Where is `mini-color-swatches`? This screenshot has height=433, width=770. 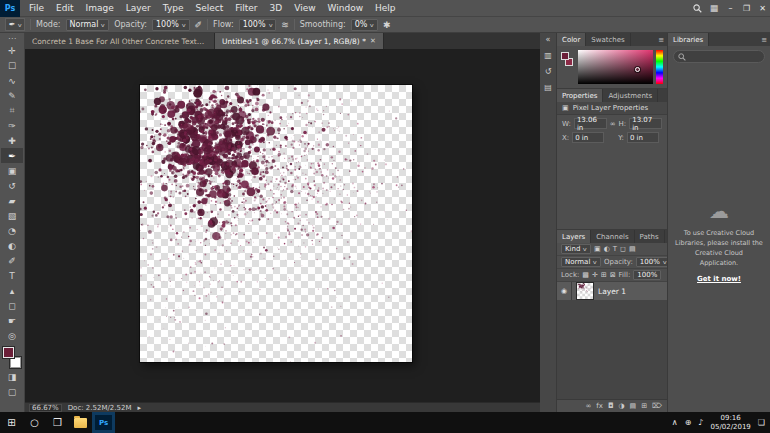
mini-color-swatches is located at coordinates (568, 67).